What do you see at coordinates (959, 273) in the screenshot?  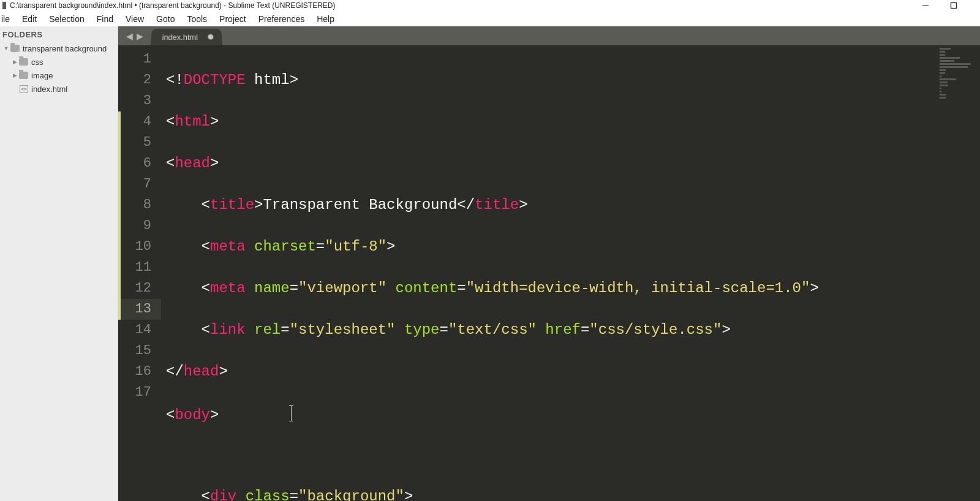 I see `minimap` at bounding box center [959, 273].